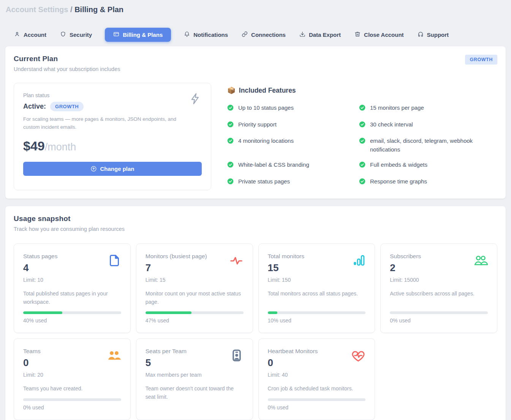 The height and width of the screenshot is (420, 511). I want to click on id-badge-icon, so click(237, 356).